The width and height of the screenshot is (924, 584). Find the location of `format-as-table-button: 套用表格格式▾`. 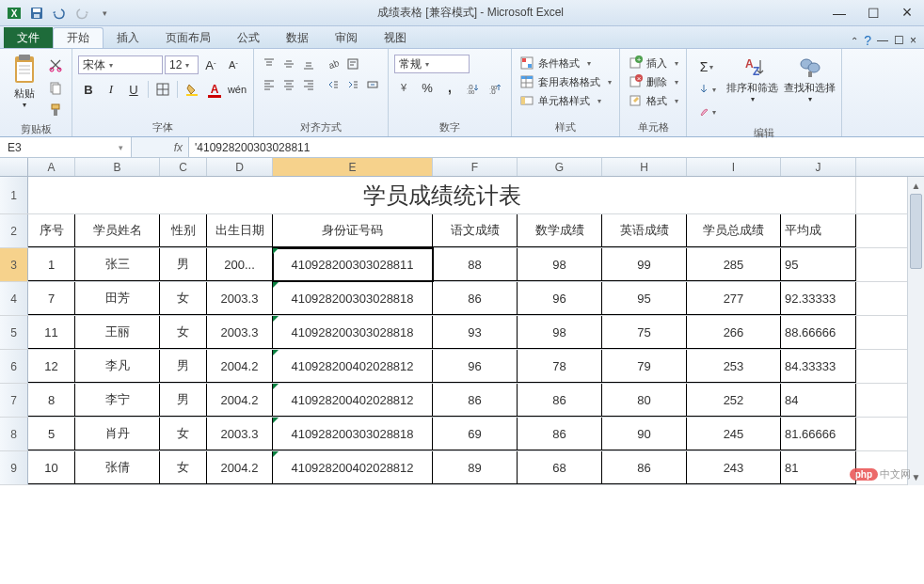

format-as-table-button: 套用表格格式▾ is located at coordinates (566, 82).